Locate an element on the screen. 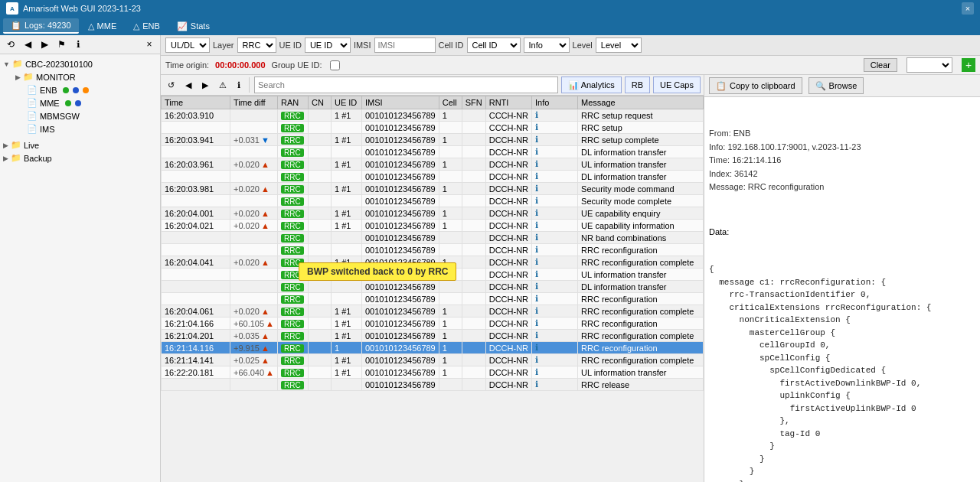 This screenshot has height=482, width=980. info-button: ℹ is located at coordinates (239, 85).